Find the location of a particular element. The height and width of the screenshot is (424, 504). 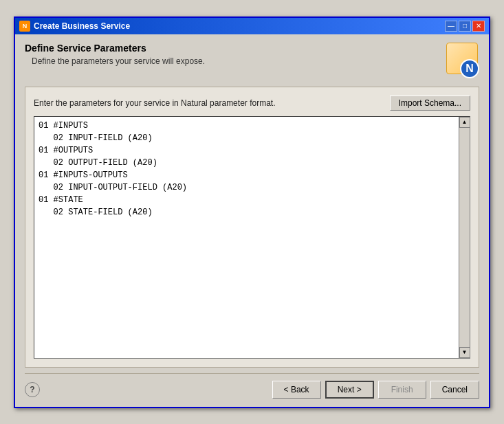

header-icon: N is located at coordinates (461, 60).